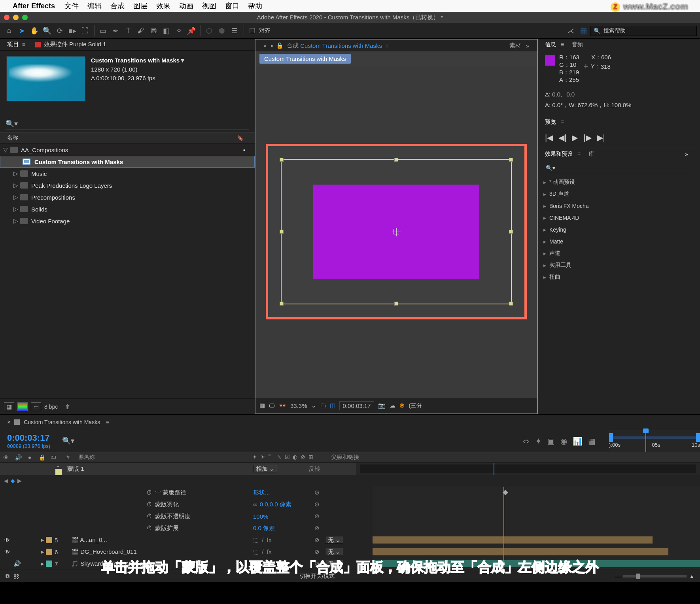  I want to click on menu-help: 帮助, so click(255, 6).